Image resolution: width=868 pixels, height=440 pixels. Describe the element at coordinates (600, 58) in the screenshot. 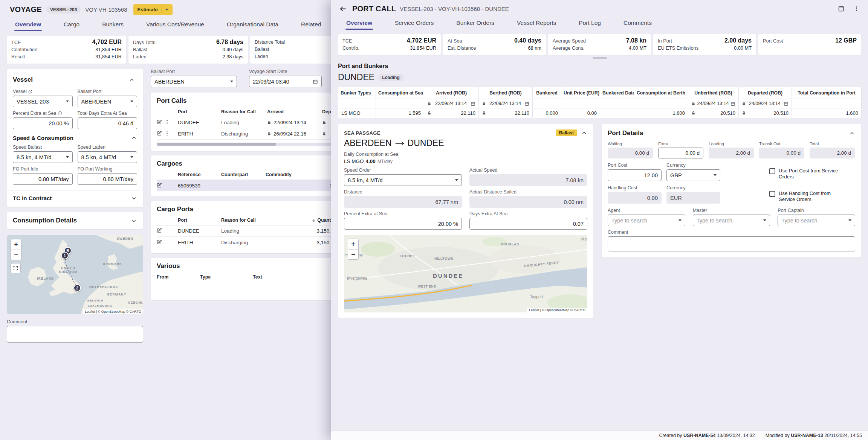

I see `kpi-resize-handle` at that location.